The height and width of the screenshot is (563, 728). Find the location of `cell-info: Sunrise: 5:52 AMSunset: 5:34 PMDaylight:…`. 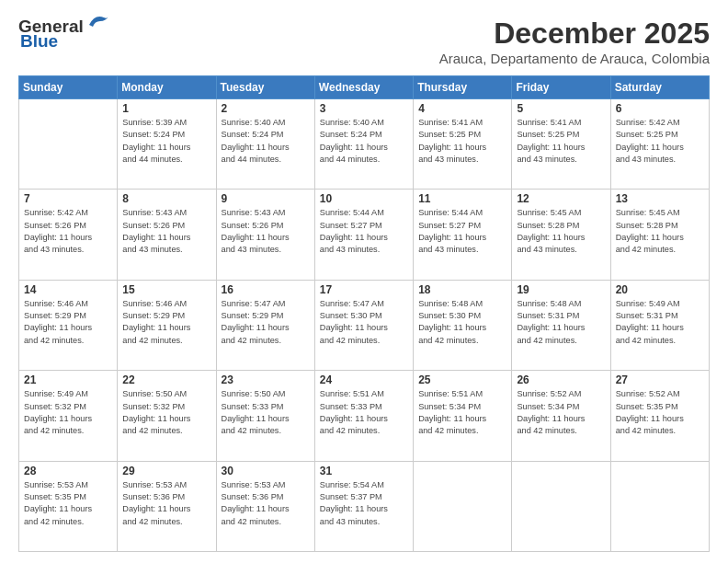

cell-info: Sunrise: 5:52 AMSunset: 5:34 PMDaylight:… is located at coordinates (561, 412).